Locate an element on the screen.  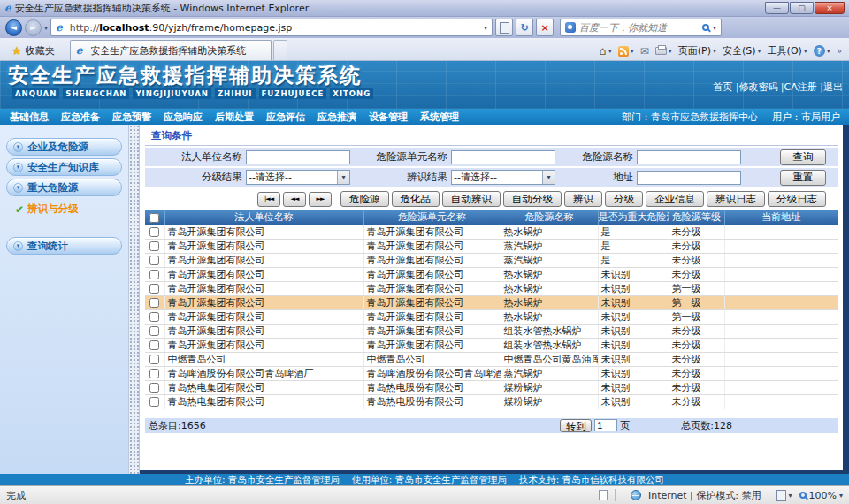
nav-item-1: 基础信息 is located at coordinates (29, 117).